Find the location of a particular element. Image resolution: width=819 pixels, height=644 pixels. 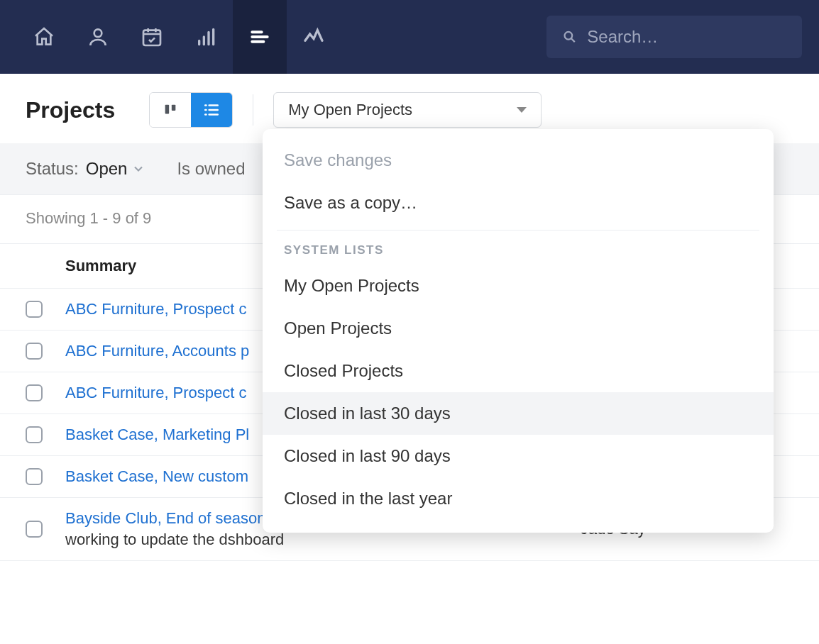

search-wrap is located at coordinates (674, 37).